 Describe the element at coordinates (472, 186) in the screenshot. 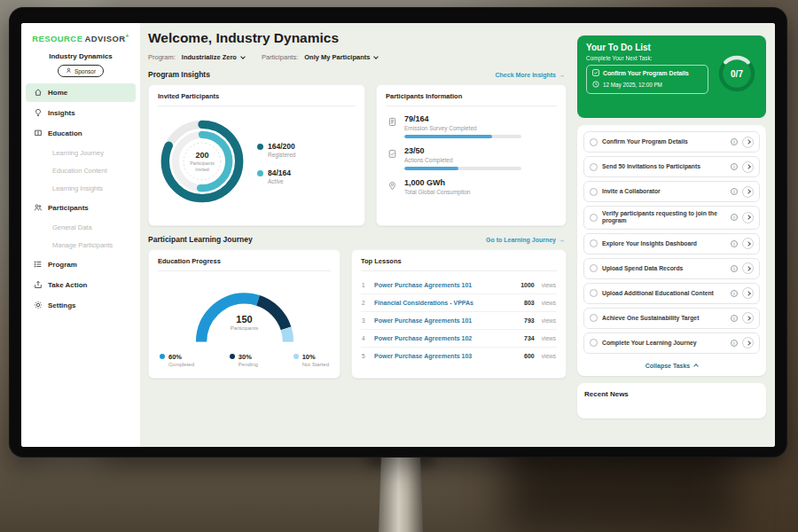

I see `info-row: 1,000 GWh Total Global Consumption` at that location.